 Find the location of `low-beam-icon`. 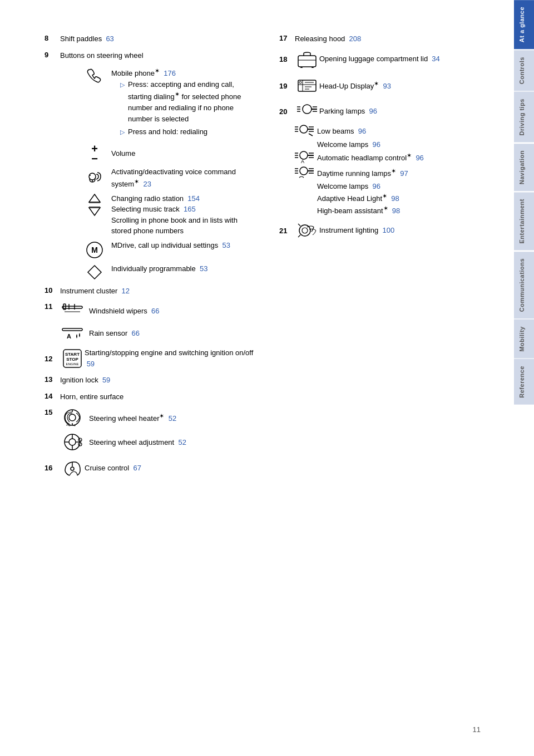

low-beam-icon is located at coordinates (305, 131).